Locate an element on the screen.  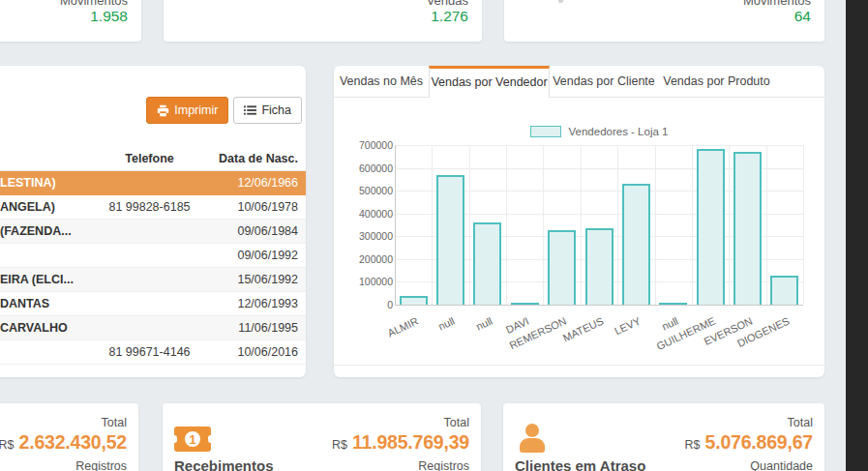
cell-phone: 81 99671-4146 is located at coordinates (149, 352).